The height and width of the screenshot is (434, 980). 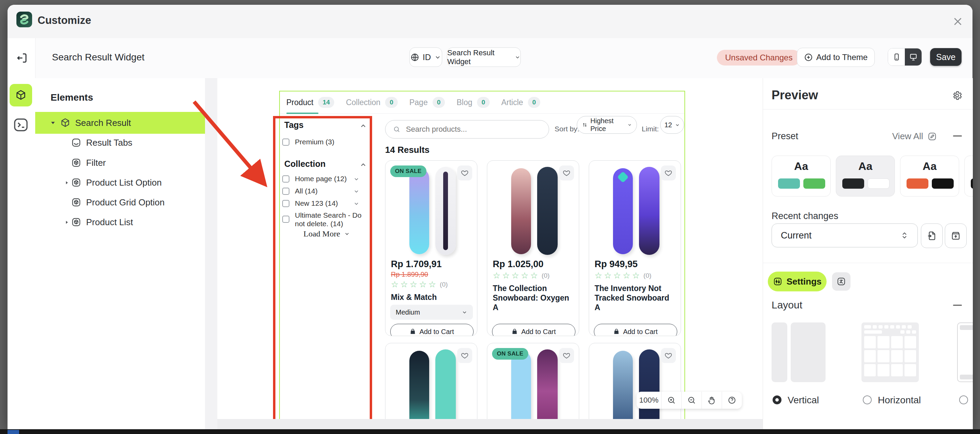 What do you see at coordinates (325, 220) in the screenshot?
I see `filter-checkbox-ultimate-search: Ultimate Search - Do not delete. (14)` at bounding box center [325, 220].